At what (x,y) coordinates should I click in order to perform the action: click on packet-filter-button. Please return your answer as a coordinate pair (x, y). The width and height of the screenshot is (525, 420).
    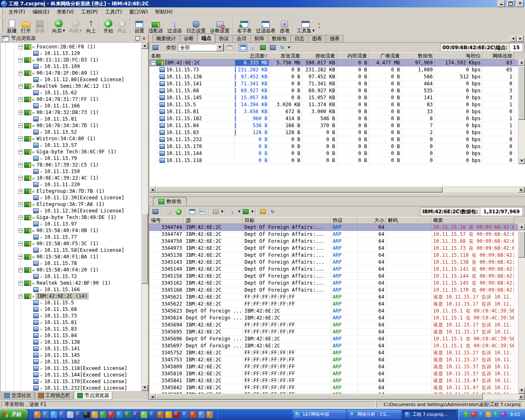
    Looking at the image, I should click on (232, 212).